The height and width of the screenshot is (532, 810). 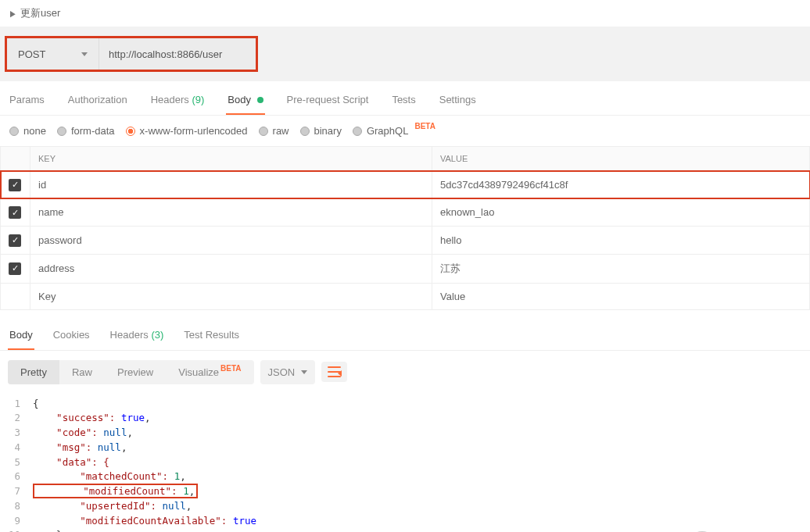 I want to click on tab-body: Body, so click(x=246, y=105).